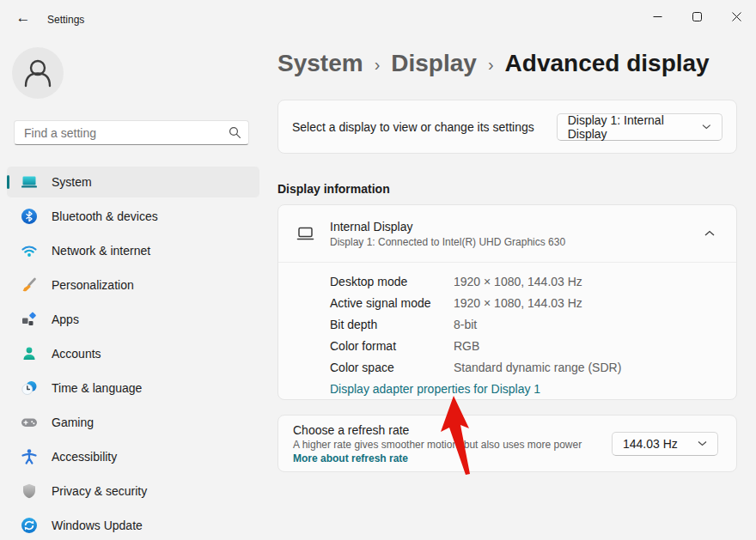 The width and height of the screenshot is (756, 540). What do you see at coordinates (424, 127) in the screenshot?
I see `select-display-label: Select a display to view or change its s…` at bounding box center [424, 127].